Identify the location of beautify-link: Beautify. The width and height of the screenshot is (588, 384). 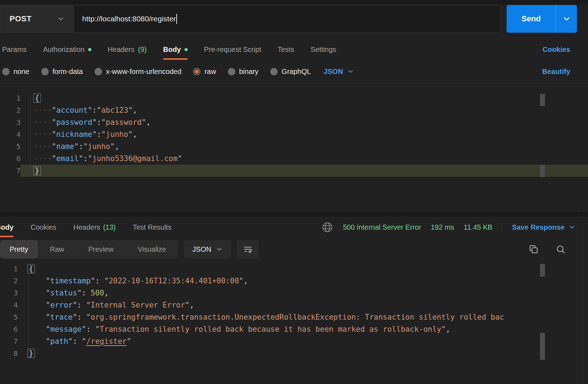
(556, 72).